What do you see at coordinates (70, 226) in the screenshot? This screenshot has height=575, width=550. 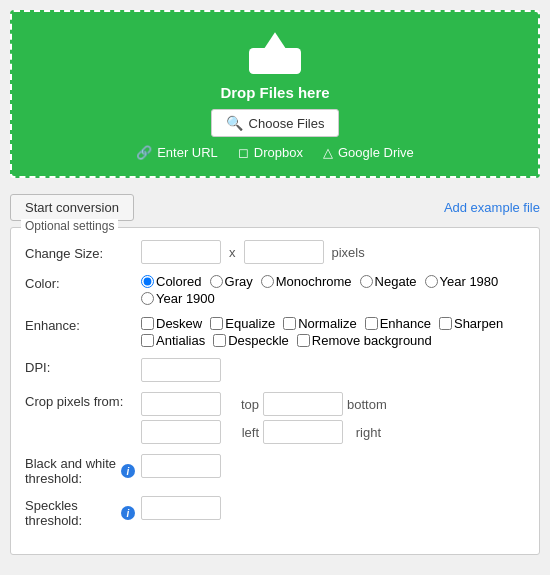 I see `settings-legend: Optional settings` at bounding box center [70, 226].